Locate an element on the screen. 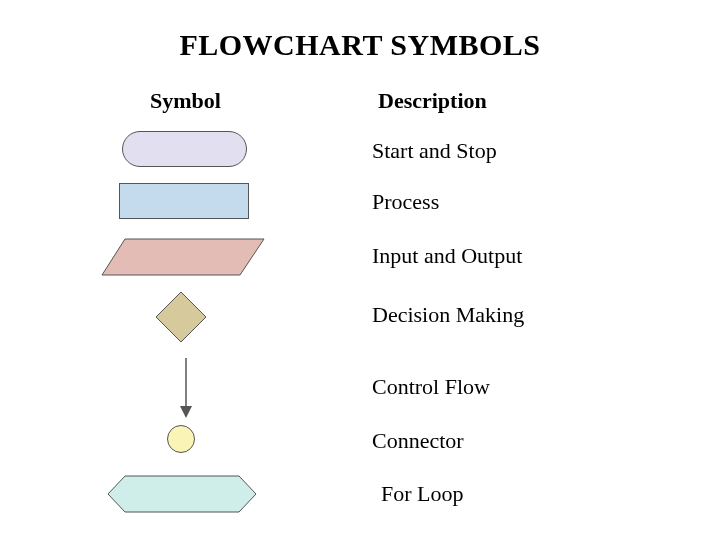 This screenshot has height=540, width=720. parallelogram-icon is located at coordinates (183, 257).